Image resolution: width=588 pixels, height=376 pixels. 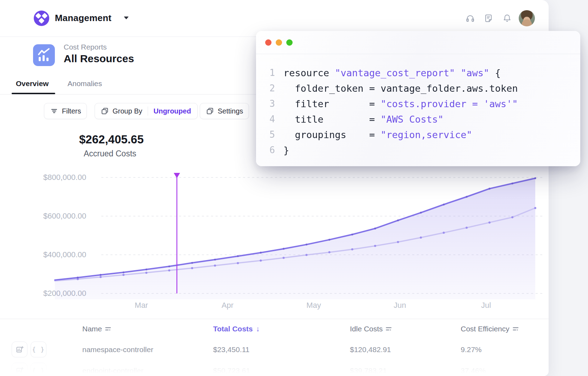 I want to click on code-token: title =, so click(x=332, y=119).